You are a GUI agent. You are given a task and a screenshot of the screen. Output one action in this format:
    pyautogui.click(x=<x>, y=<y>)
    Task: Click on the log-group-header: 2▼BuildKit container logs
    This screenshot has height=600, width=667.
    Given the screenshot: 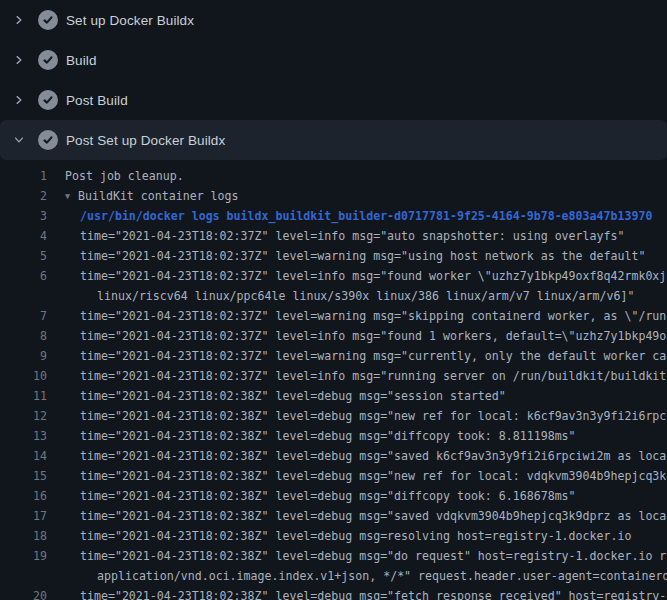 What is the action you would take?
    pyautogui.click(x=334, y=196)
    